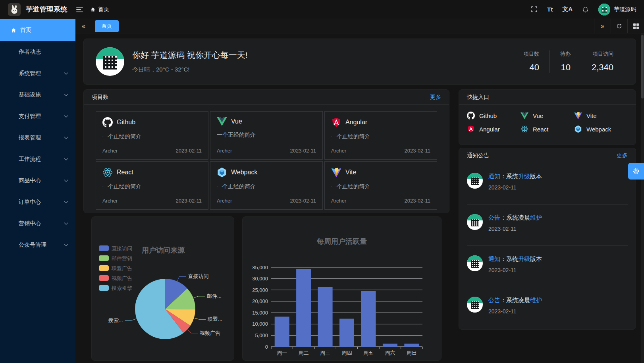 The height and width of the screenshot is (363, 644). Describe the element at coordinates (152, 185) in the screenshot. I see `project-card-react: React 一个正经的简介 Archer 2023-02-11` at that location.